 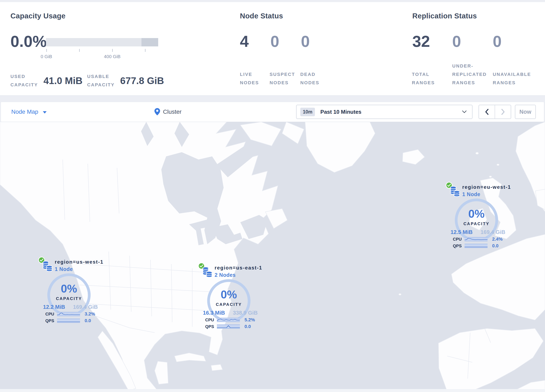 What do you see at coordinates (25, 112) in the screenshot?
I see `view-mode-label: Node Map` at bounding box center [25, 112].